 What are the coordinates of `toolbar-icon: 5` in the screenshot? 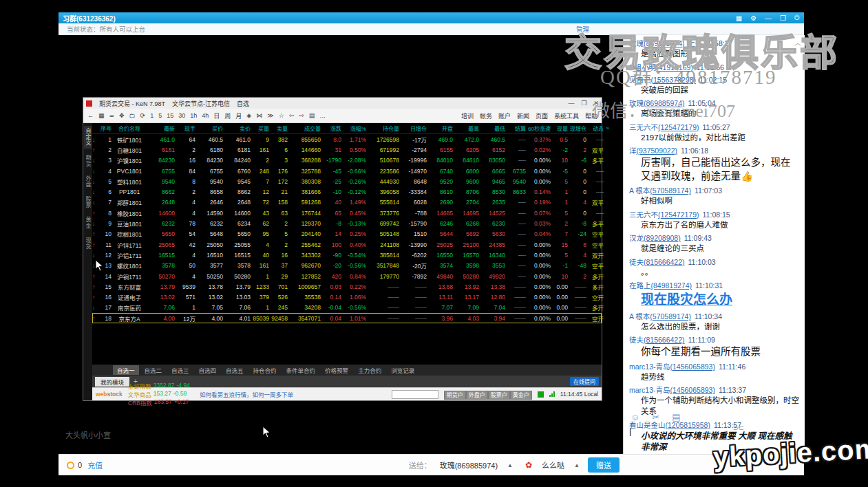 It's located at (160, 116).